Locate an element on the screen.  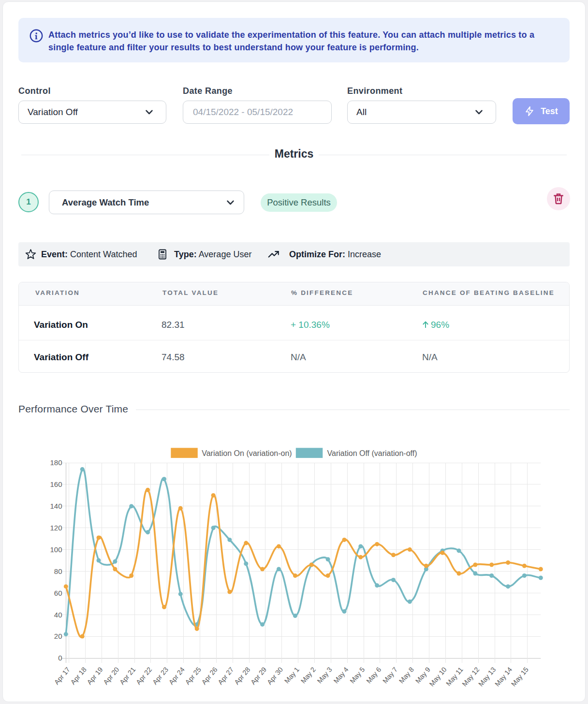
svg-text: May 8 is located at coordinates (406, 675).